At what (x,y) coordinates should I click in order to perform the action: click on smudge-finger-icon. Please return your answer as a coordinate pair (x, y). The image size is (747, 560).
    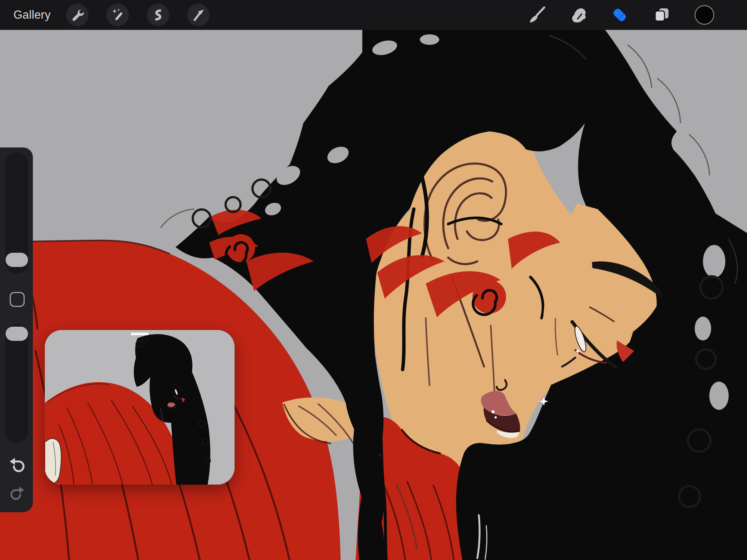
    Looking at the image, I should click on (579, 15).